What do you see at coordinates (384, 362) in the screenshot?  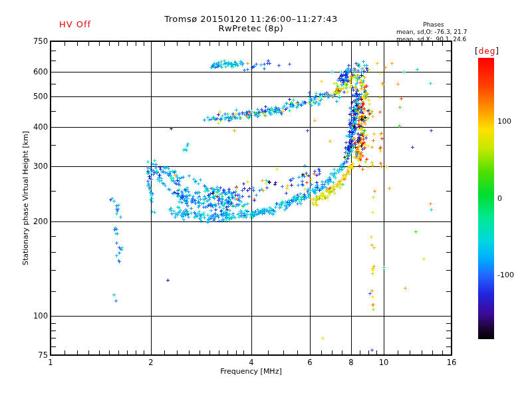 I see `x-tick-label: 10` at bounding box center [384, 362].